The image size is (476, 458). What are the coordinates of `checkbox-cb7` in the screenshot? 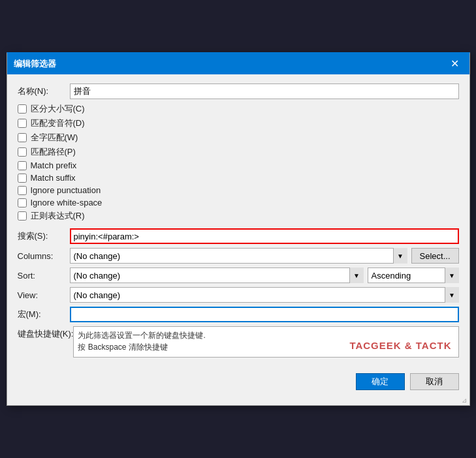 It's located at (22, 191).